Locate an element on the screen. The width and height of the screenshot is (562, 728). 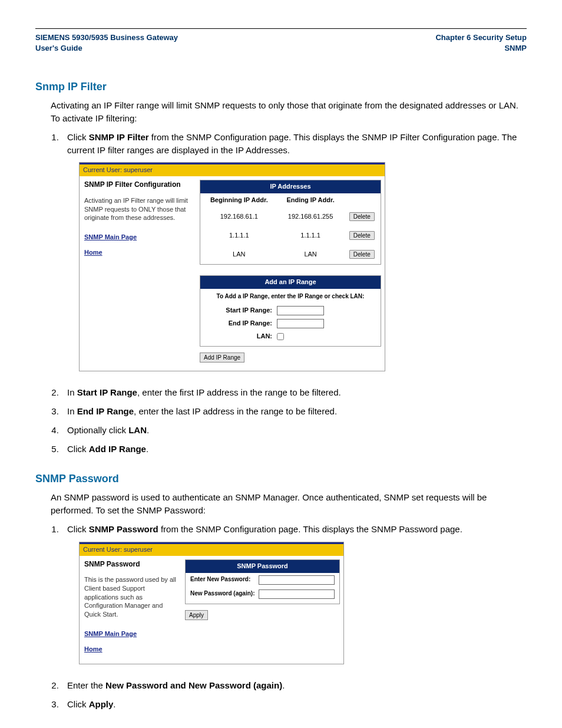
step-4-post: . is located at coordinates (148, 430).